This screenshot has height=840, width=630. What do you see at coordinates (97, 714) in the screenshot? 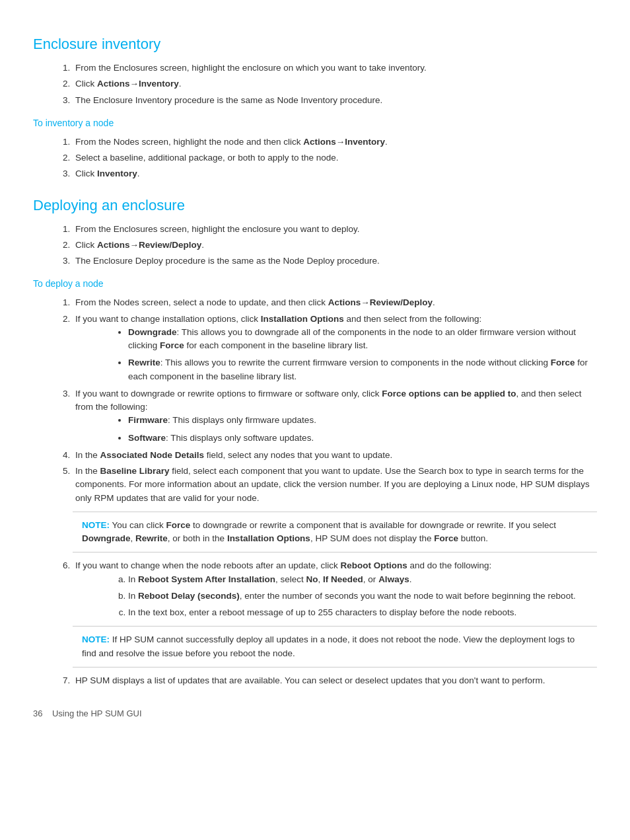
I see `footer-text: Using the HP SUM GUI` at bounding box center [97, 714].